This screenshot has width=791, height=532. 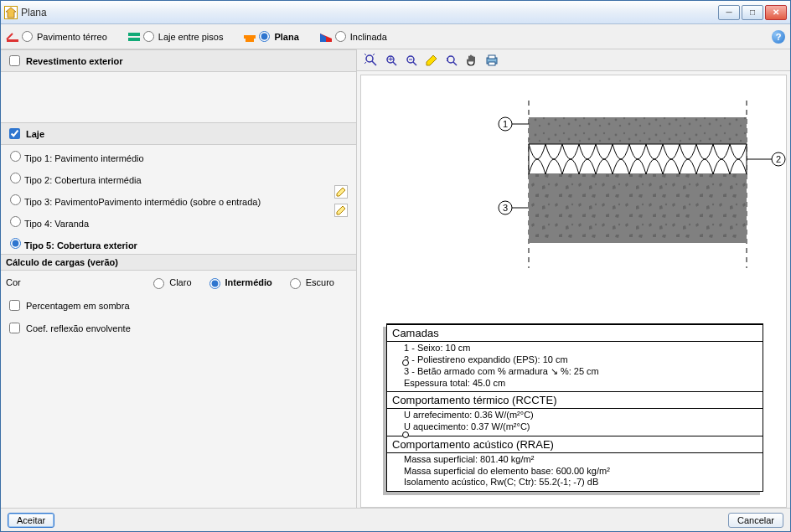 I want to click on accept-button: Aceitar, so click(x=31, y=520).